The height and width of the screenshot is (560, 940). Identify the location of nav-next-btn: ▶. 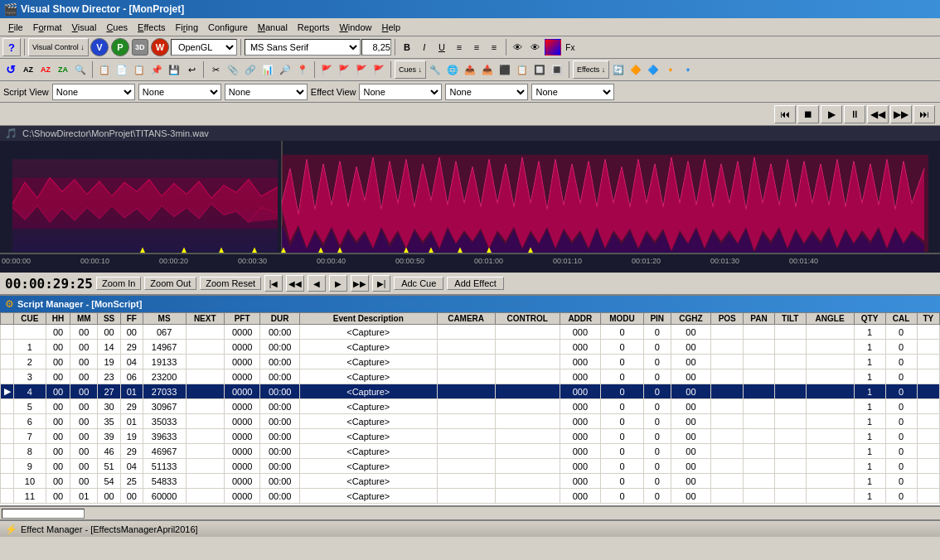
(338, 283).